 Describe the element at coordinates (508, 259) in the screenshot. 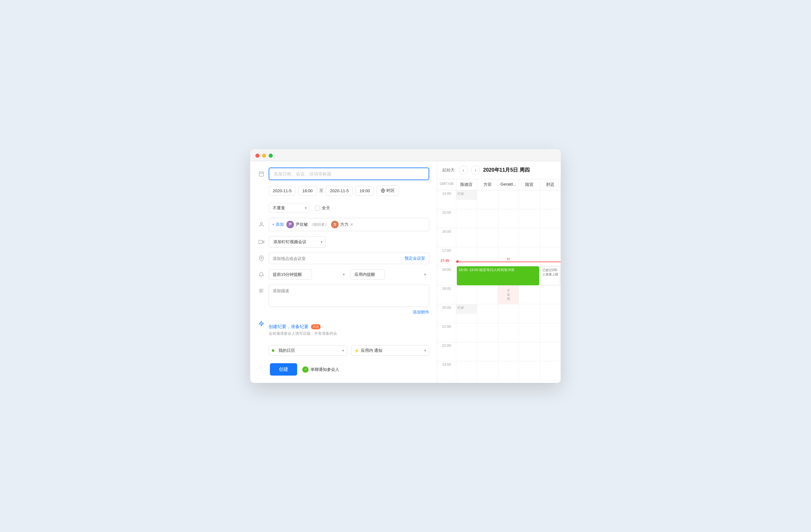

I see `against-label-gerald: 对` at that location.